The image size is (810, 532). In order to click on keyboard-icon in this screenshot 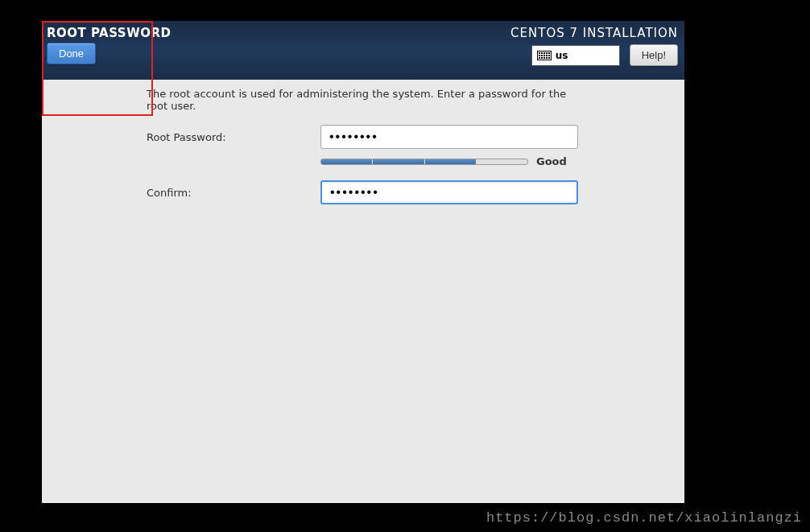, I will do `click(544, 56)`.